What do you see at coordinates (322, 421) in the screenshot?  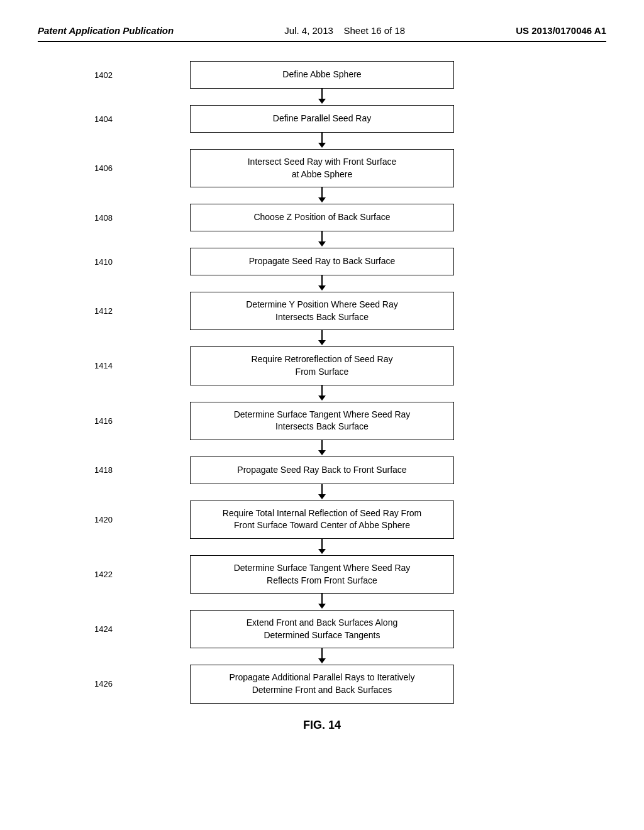 I see `flow-box-1416: Determine Surface Tangent Where Seed Ray…` at bounding box center [322, 421].